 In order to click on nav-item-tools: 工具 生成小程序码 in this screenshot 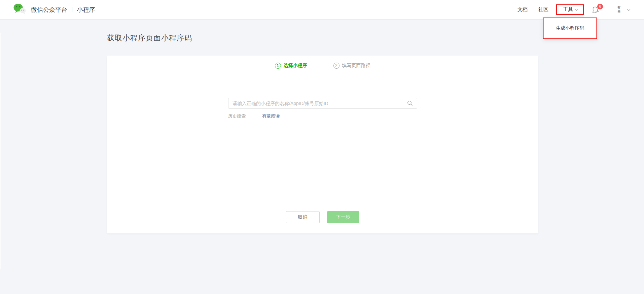, I will do `click(570, 9)`.